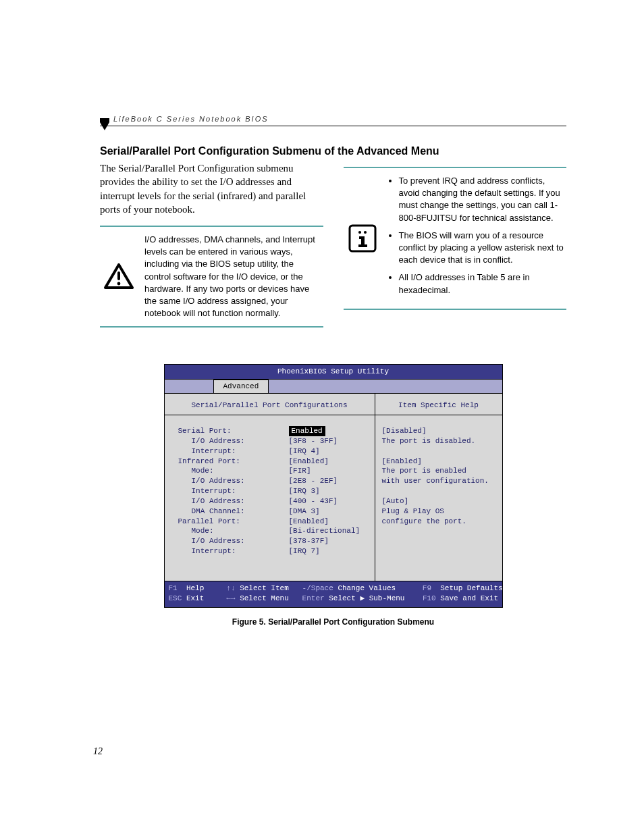 This screenshot has height=834, width=644. Describe the element at coordinates (274, 481) in the screenshot. I see `bios-field-row: I/O Address:[2E8 - 2EF]` at that location.